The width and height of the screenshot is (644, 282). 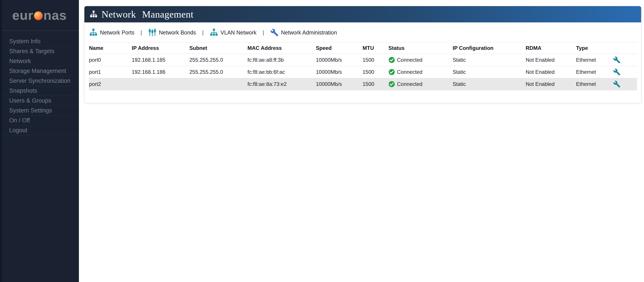 I want to click on col-subnet: Subnet, so click(x=218, y=48).